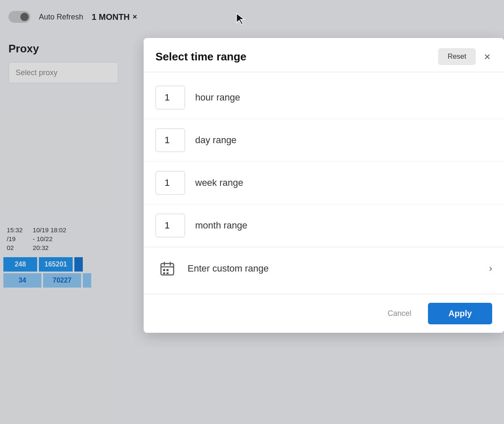 The height and width of the screenshot is (424, 504). What do you see at coordinates (324, 313) in the screenshot?
I see `modal-footer: Cancel Apply` at bounding box center [324, 313].